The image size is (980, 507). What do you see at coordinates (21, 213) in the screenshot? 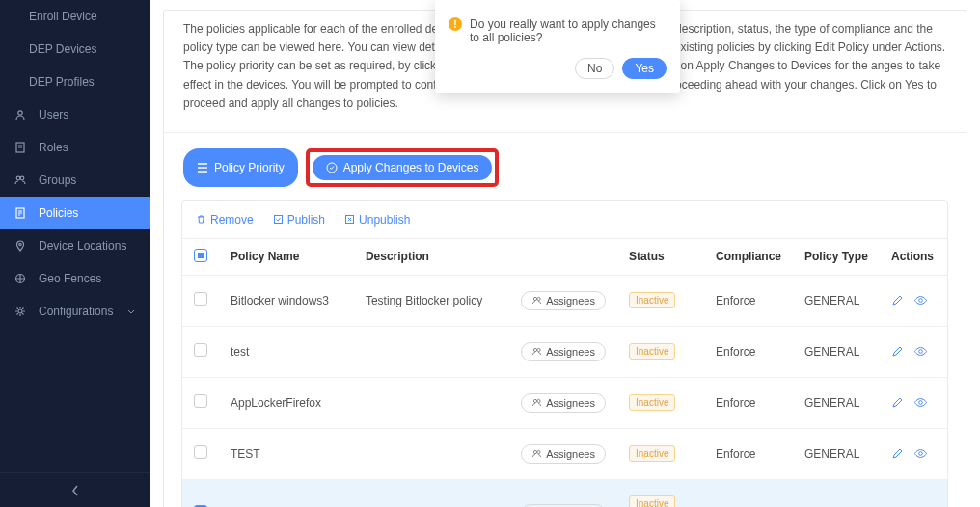
I see `policies-icon` at bounding box center [21, 213].